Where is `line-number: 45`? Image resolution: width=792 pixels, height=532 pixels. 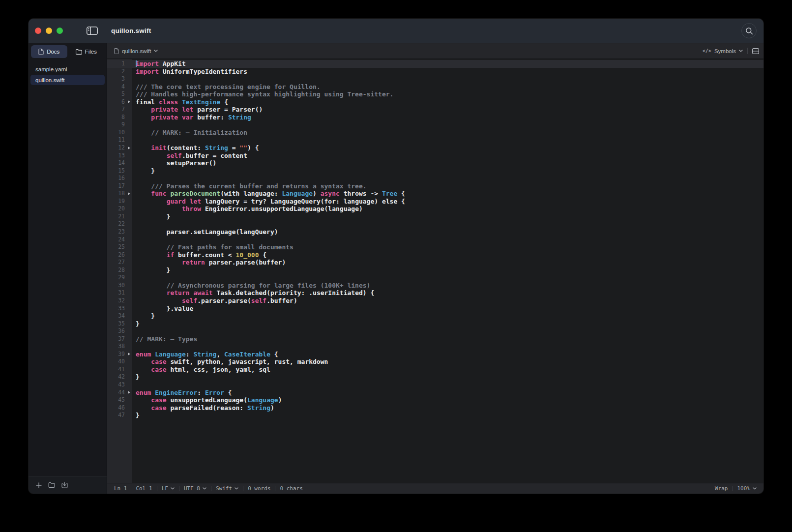 line-number: 45 is located at coordinates (119, 400).